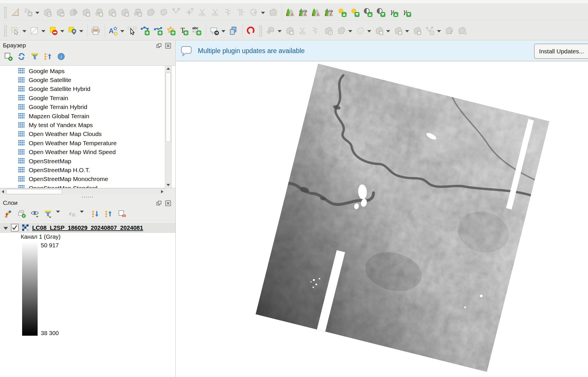  What do you see at coordinates (254, 12) in the screenshot?
I see `rotate-point-symbols-button` at bounding box center [254, 12].